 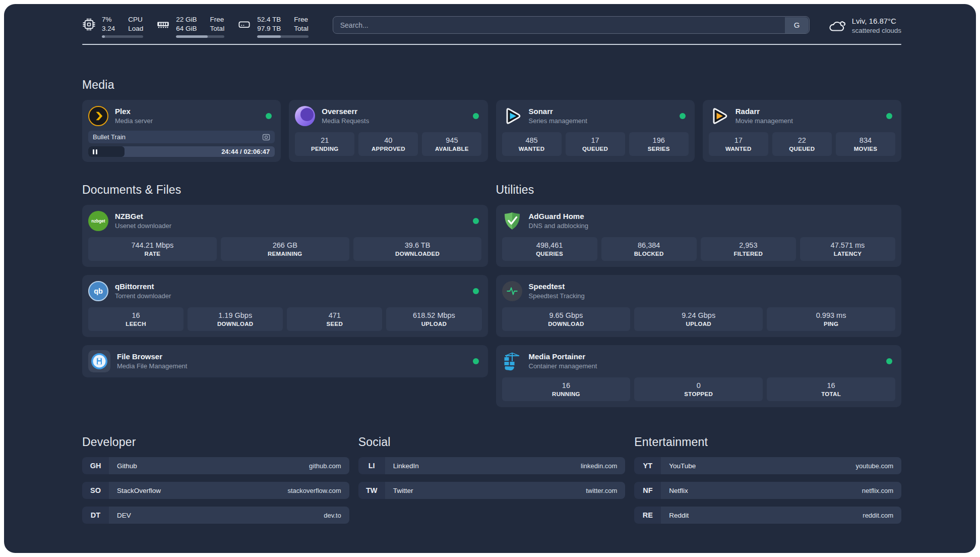 I want to click on ram-total-value: 64 GiB, so click(x=187, y=29).